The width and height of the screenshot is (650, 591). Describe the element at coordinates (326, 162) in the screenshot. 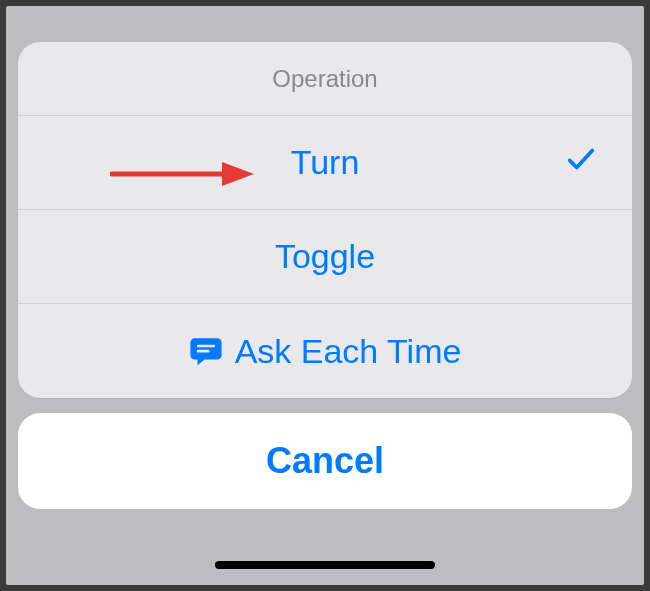

I see `option-turn-label: Turn` at that location.